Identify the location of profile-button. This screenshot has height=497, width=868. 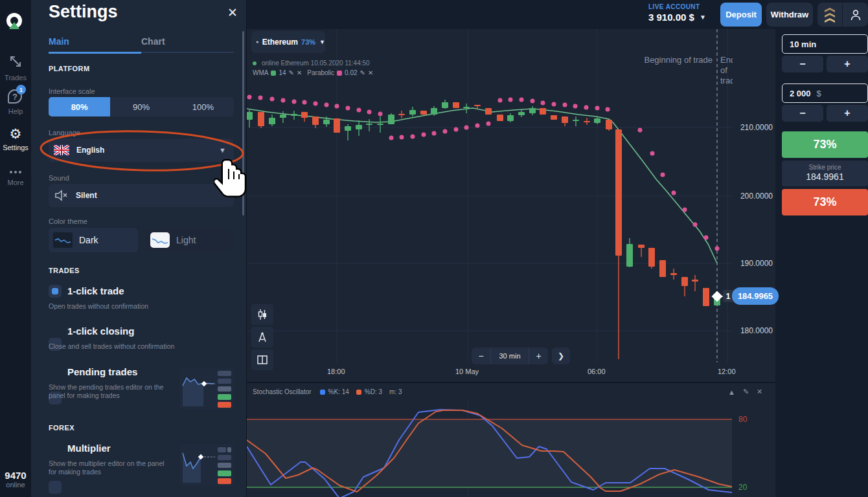
(855, 14).